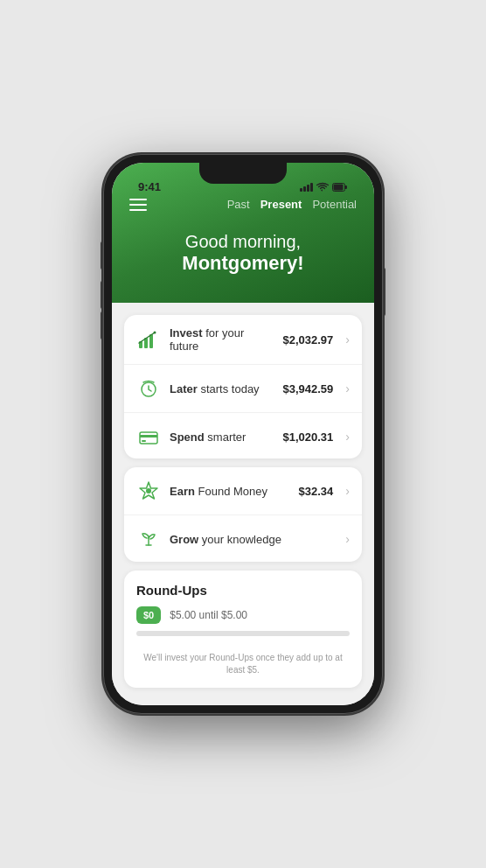 The height and width of the screenshot is (868, 486). Describe the element at coordinates (308, 438) in the screenshot. I see `spend-value: $1,020.31` at that location.